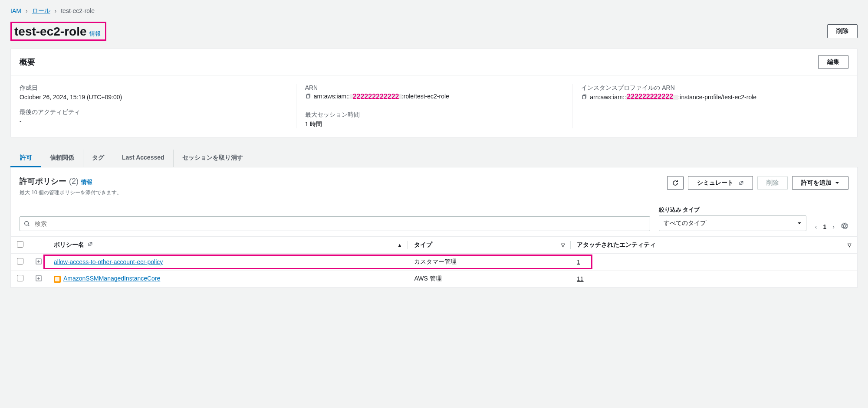 This screenshot has width=868, height=408. What do you see at coordinates (733, 210) in the screenshot?
I see `filter-type-label: 絞り込み タイプ` at bounding box center [733, 210].